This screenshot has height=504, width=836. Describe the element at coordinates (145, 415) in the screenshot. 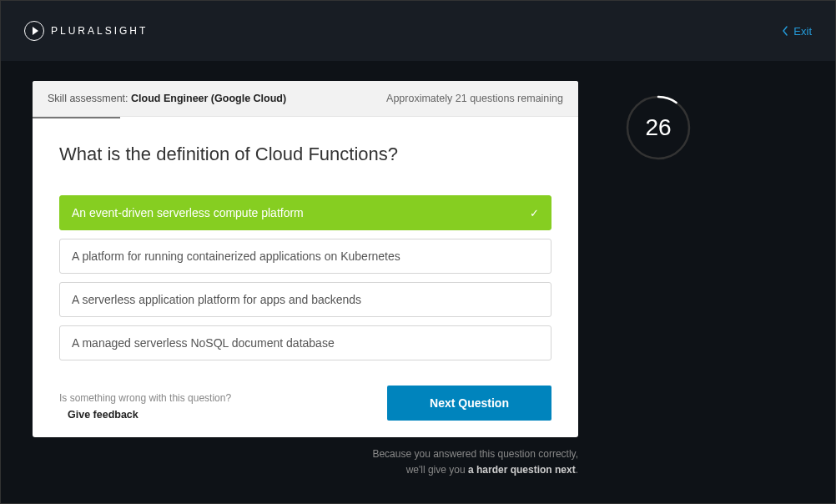

I see `feedback-link: Give feedback` at that location.